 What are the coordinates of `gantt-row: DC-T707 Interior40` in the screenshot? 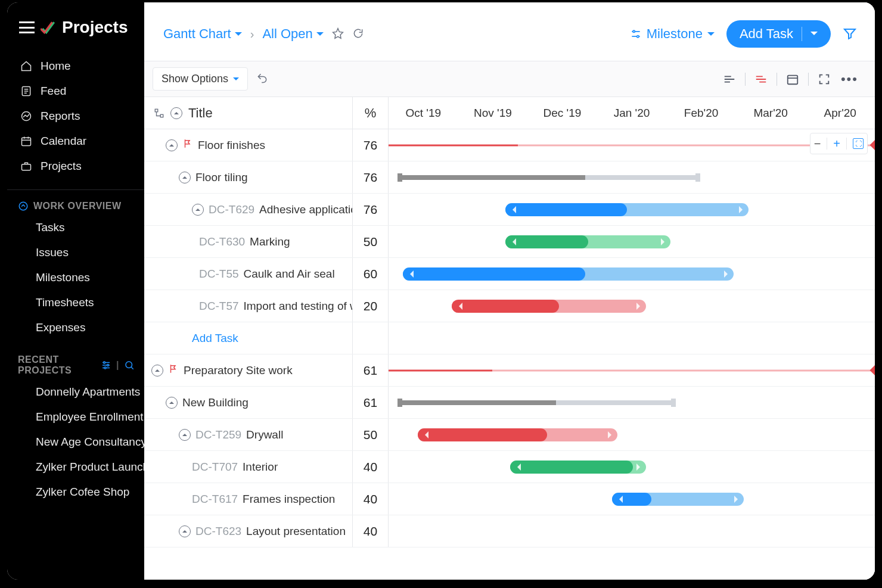 It's located at (510, 467).